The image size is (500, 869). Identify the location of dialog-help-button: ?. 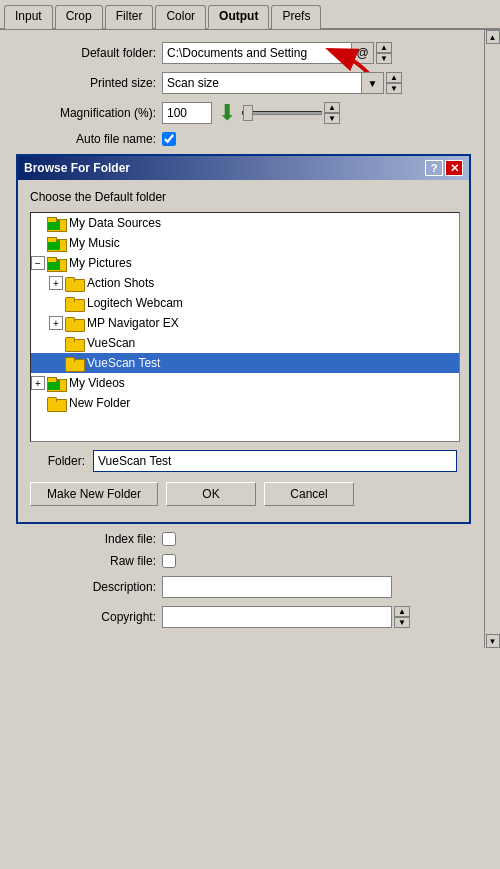
(434, 168).